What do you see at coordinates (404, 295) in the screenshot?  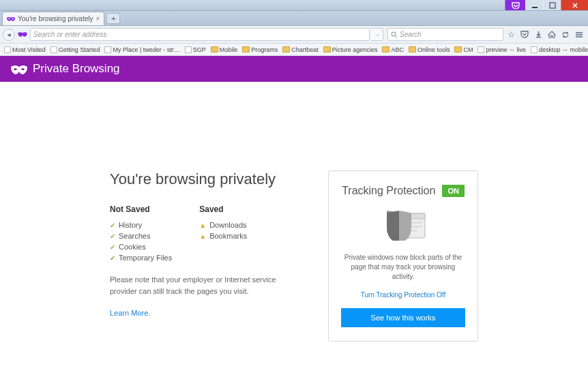 I see `turn-tracking-off-link: Turn Tracking Protection Off` at bounding box center [404, 295].